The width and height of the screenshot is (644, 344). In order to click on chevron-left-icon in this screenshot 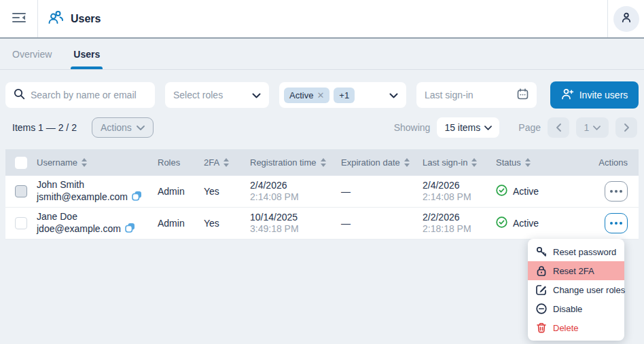, I will do `click(558, 128)`.